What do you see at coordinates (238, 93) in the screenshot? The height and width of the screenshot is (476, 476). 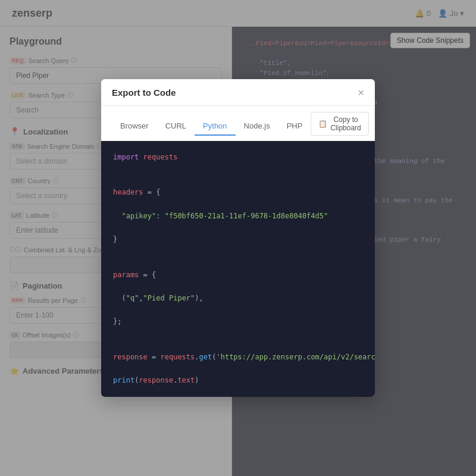 I see `modal-header: Export to Code ×` at bounding box center [238, 93].